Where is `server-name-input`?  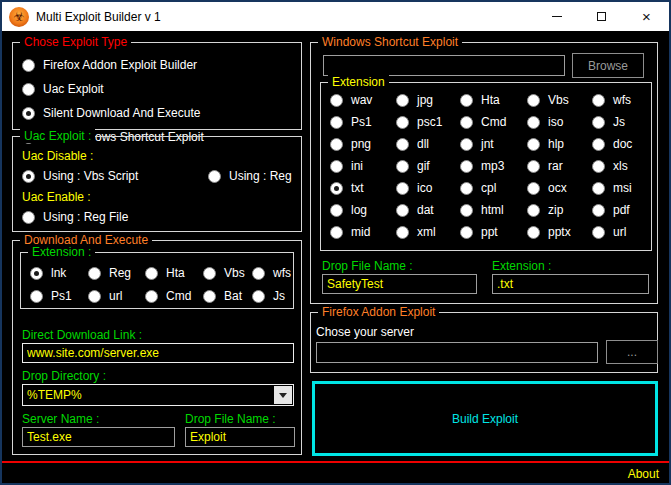
server-name-input is located at coordinates (98, 437).